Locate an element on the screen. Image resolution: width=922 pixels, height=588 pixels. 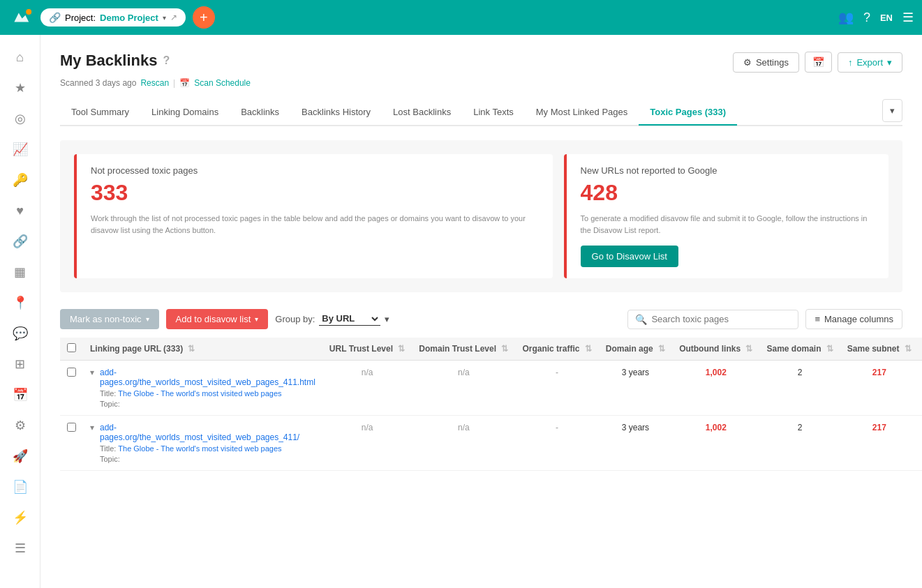
row2-url-link: add-pages.org/the_worlds_most_visited_we… is located at coordinates (200, 432).